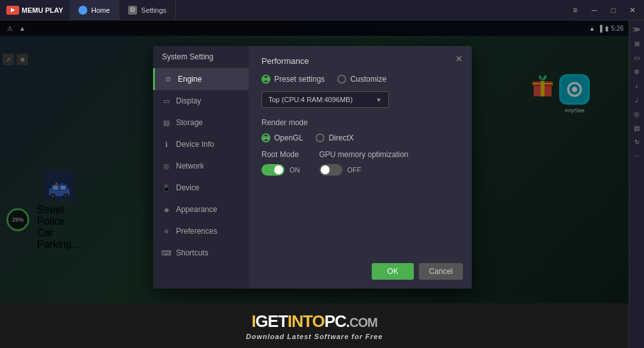 Image resolution: width=644 pixels, height=348 pixels. I want to click on preset-settings-option: Preset settings, so click(293, 79).